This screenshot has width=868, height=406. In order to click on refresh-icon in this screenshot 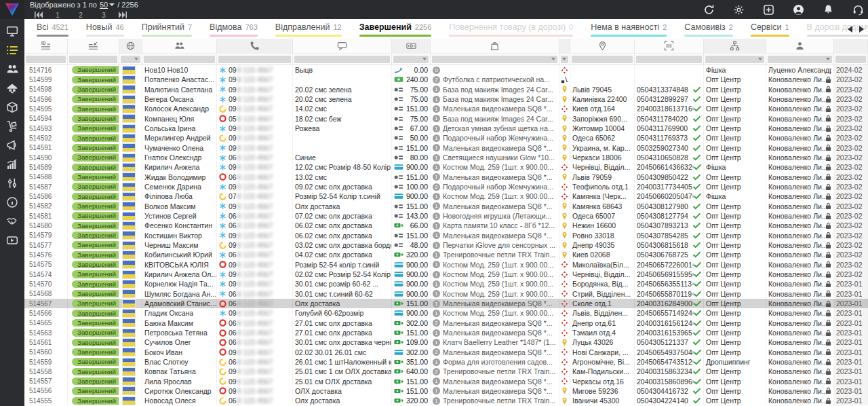, I will do `click(709, 10)`.